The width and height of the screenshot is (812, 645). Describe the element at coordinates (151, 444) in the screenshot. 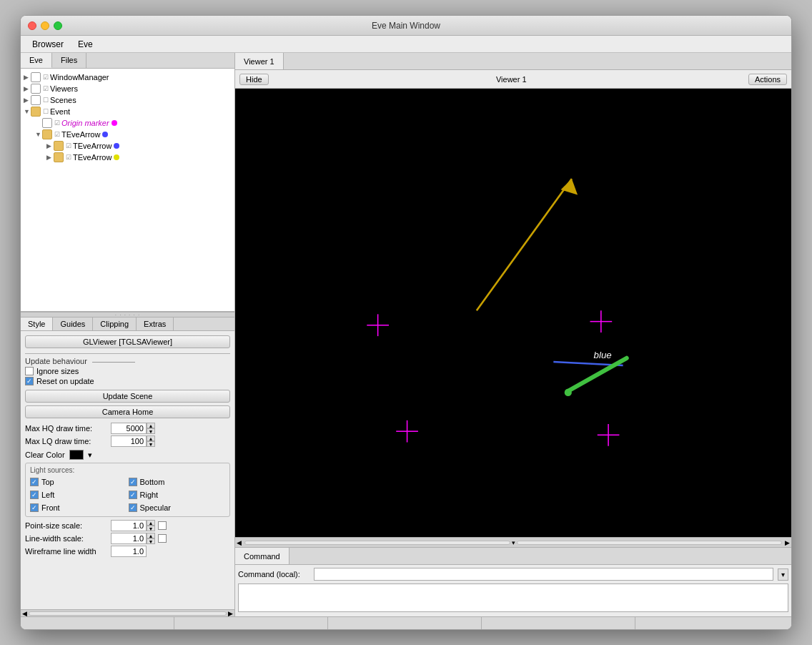

I see `max-lq-down: ▼` at that location.